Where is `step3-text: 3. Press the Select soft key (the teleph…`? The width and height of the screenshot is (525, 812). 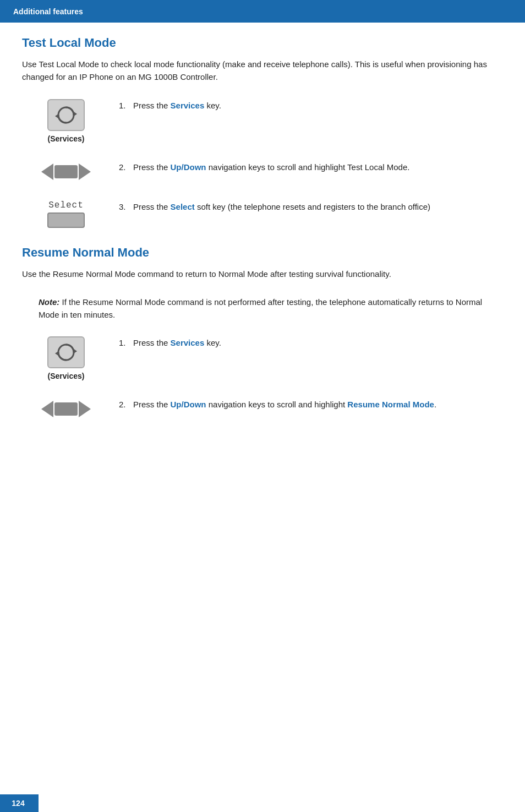 step3-text: 3. Press the Select soft key (the teleph… is located at coordinates (307, 207).